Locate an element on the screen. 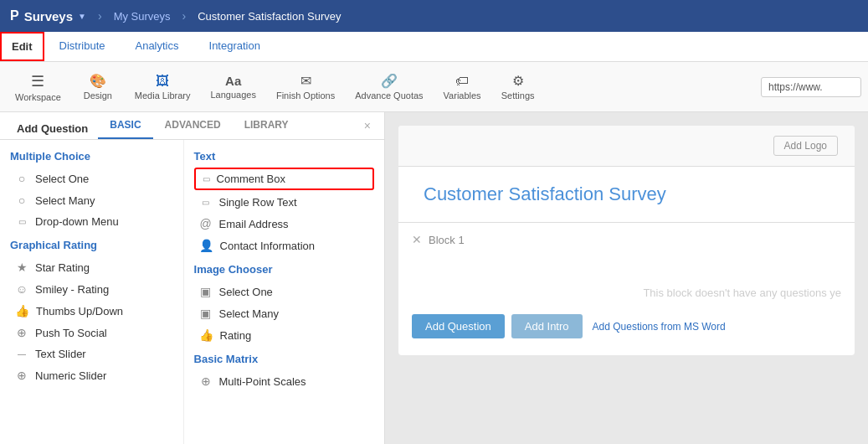  image-select-one-icon: ▣ is located at coordinates (206, 292).